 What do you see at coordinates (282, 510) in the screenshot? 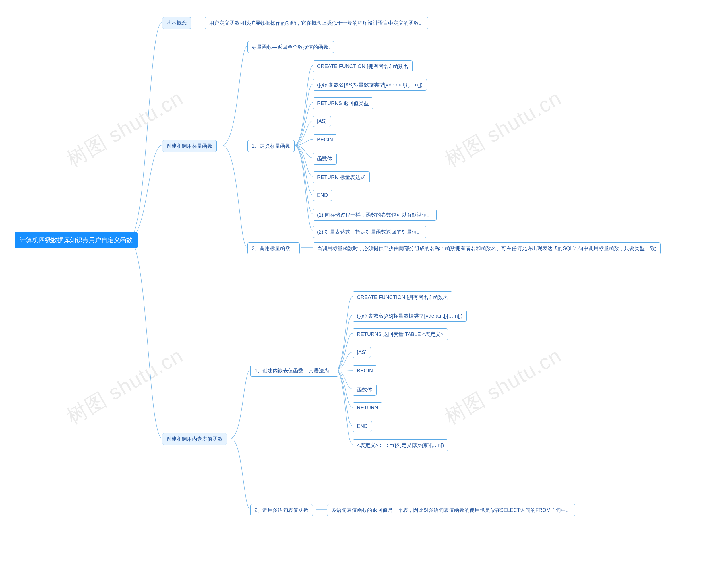
I see `node-call-multi: 2、调用多语句表值函数` at bounding box center [282, 510].